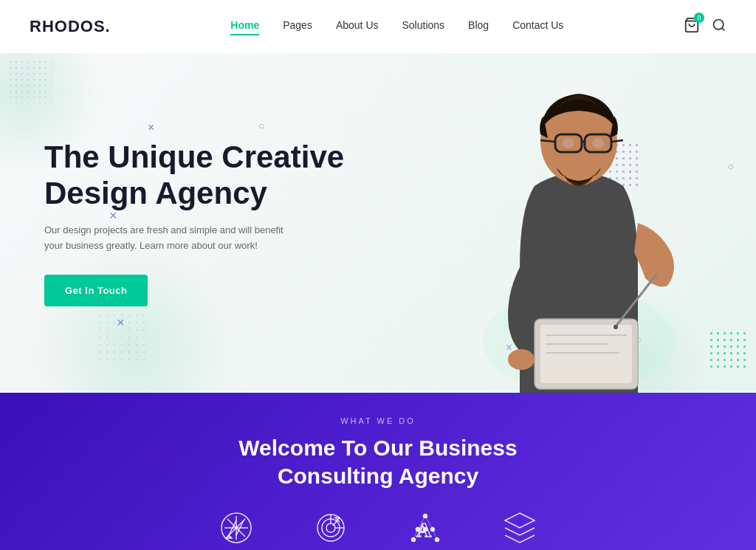 This screenshot has height=550, width=756. I want to click on typography-icon: A, so click(425, 528).